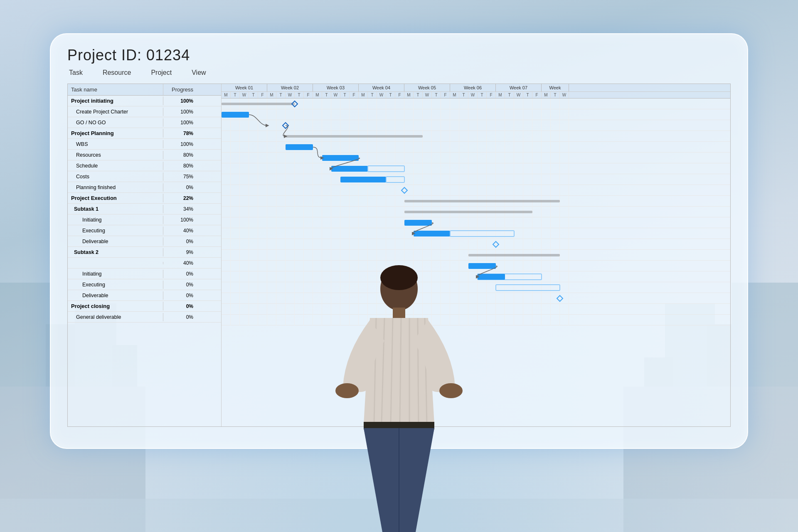 The image size is (798, 532). Describe the element at coordinates (476, 180) in the screenshot. I see `gantt-row` at that location.